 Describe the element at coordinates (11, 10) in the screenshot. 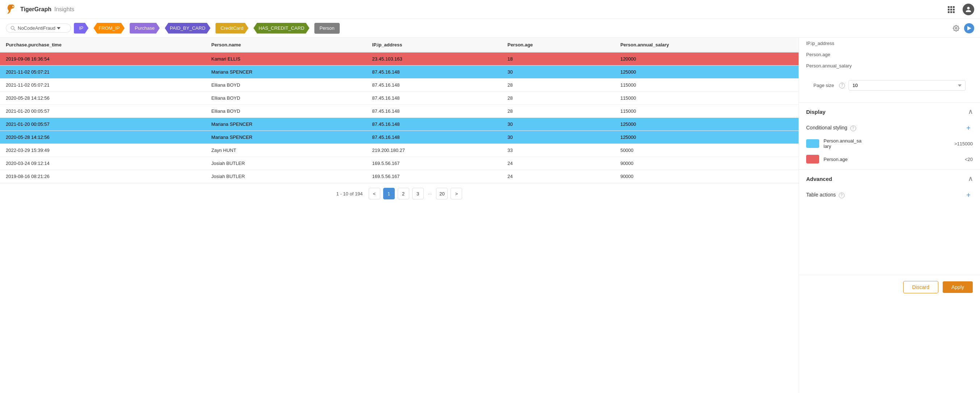

I see `tiger-logo-icon` at that location.